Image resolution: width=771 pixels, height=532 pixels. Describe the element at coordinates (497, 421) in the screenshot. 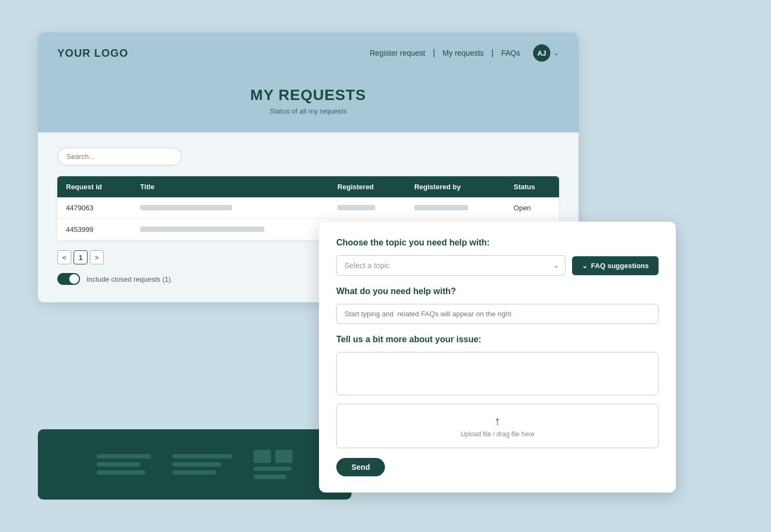

I see `upload-icon: ↑` at that location.